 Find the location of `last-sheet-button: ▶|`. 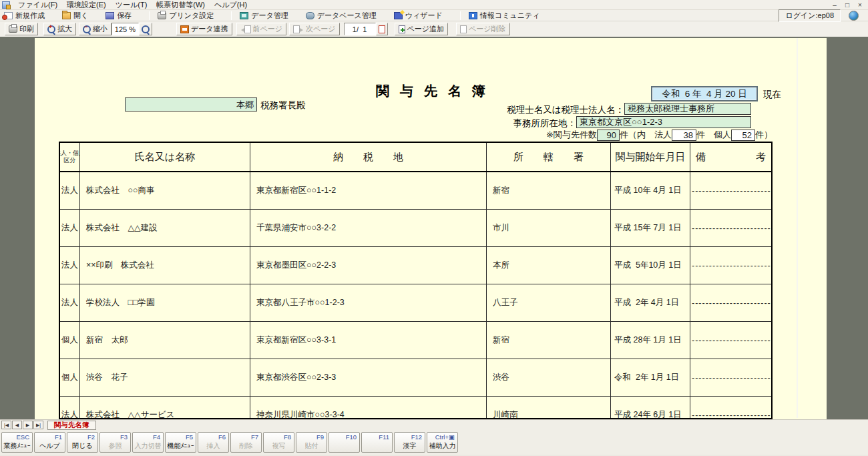

last-sheet-button: ▶| is located at coordinates (39, 425).